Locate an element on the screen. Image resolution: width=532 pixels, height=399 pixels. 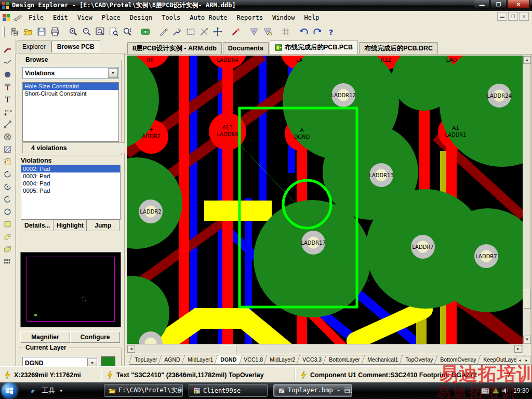
taskbar-task-client99se: Client99se is located at coordinates (228, 391).